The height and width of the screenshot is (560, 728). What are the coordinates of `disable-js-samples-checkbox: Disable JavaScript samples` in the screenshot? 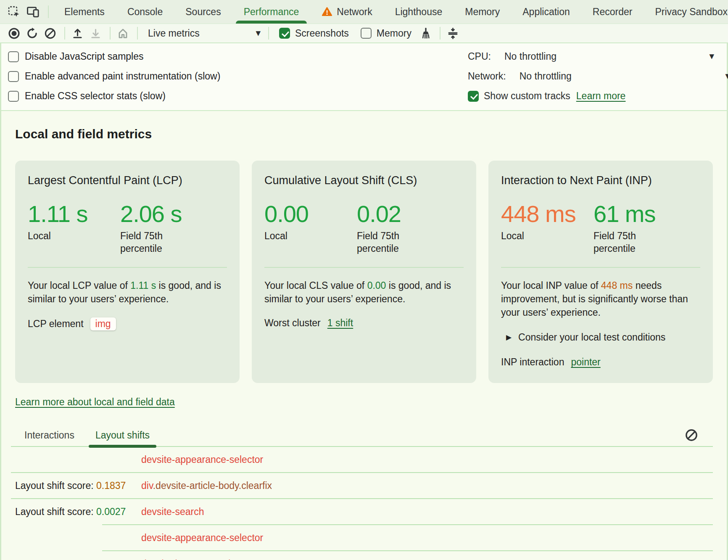 It's located at (114, 56).